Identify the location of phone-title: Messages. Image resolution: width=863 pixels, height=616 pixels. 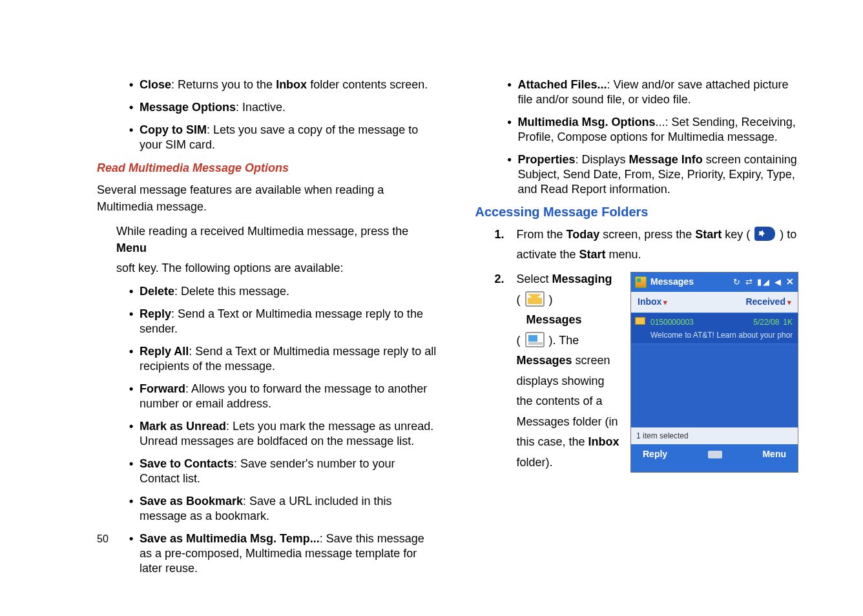
(672, 282).